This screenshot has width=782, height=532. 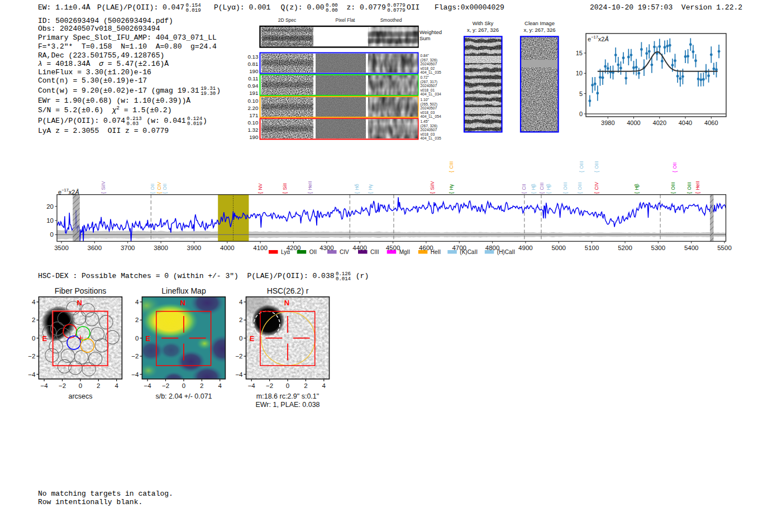 I want to click on svg-text: 4500, so click(x=393, y=248).